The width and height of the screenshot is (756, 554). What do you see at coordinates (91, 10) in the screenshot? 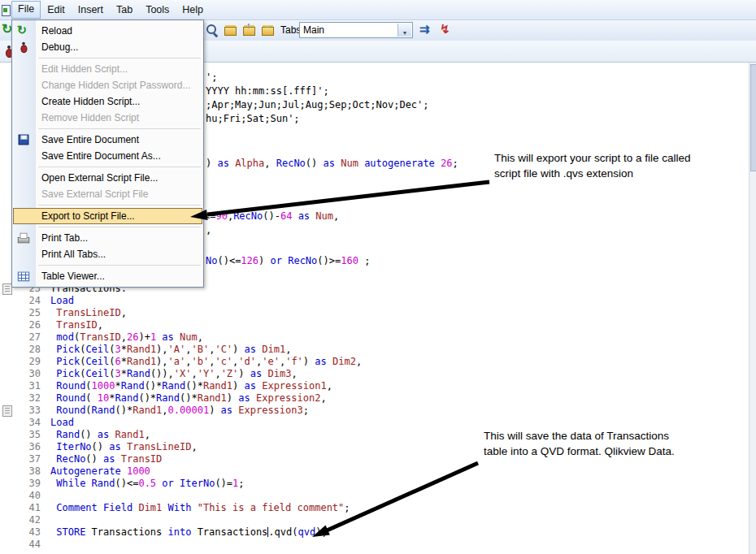
I see `menubar-item-insert: Insert` at bounding box center [91, 10].